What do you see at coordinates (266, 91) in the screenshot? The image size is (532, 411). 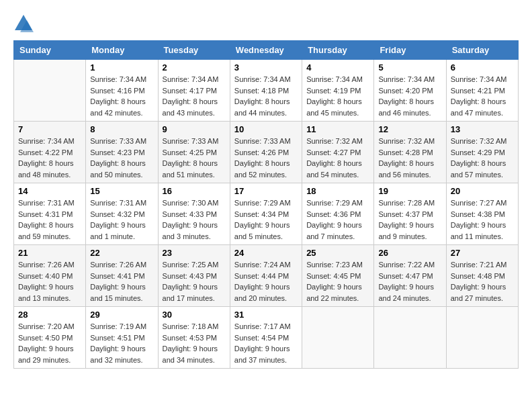 I see `calendar-cell: 3 Sunrise: 7:34 AM Sunset: 4:18 PM Dayli…` at bounding box center [266, 91].